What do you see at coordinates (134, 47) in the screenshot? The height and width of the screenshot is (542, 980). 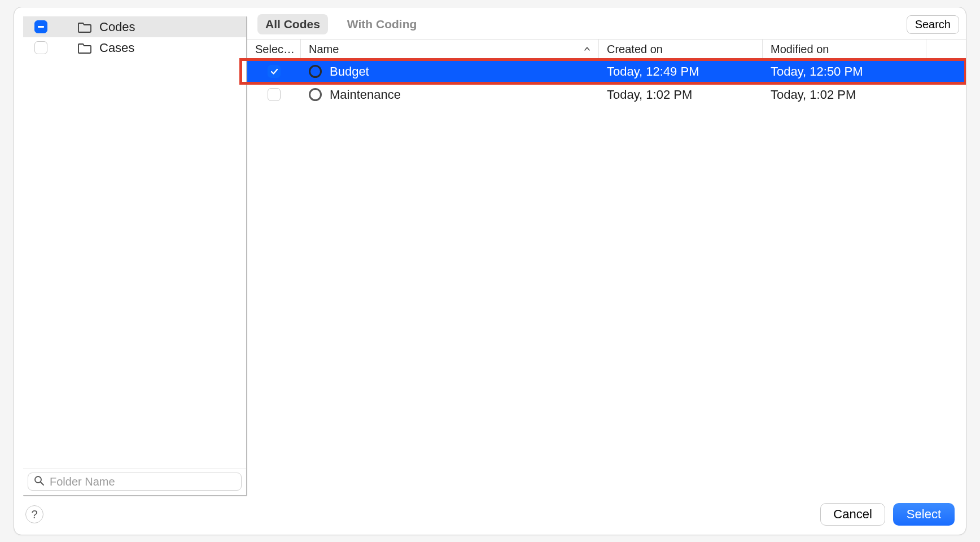 I see `sidebar-item-cases: Cases` at bounding box center [134, 47].